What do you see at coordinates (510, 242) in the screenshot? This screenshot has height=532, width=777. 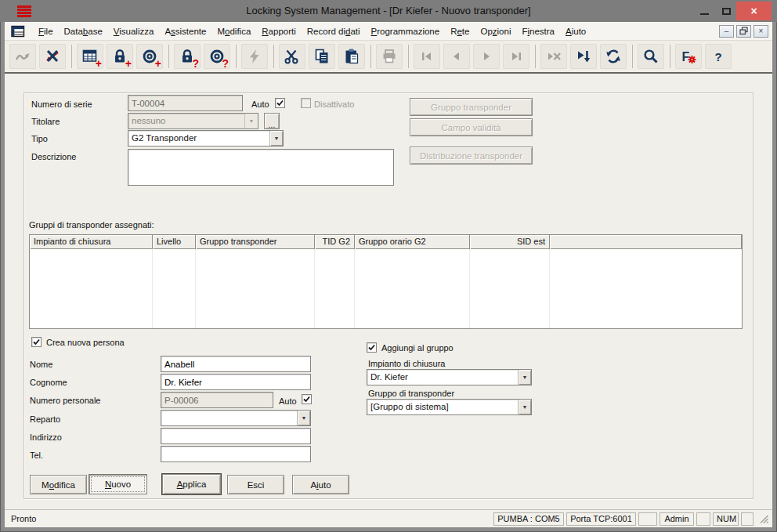 I see `column-sid-est: SID est` at bounding box center [510, 242].